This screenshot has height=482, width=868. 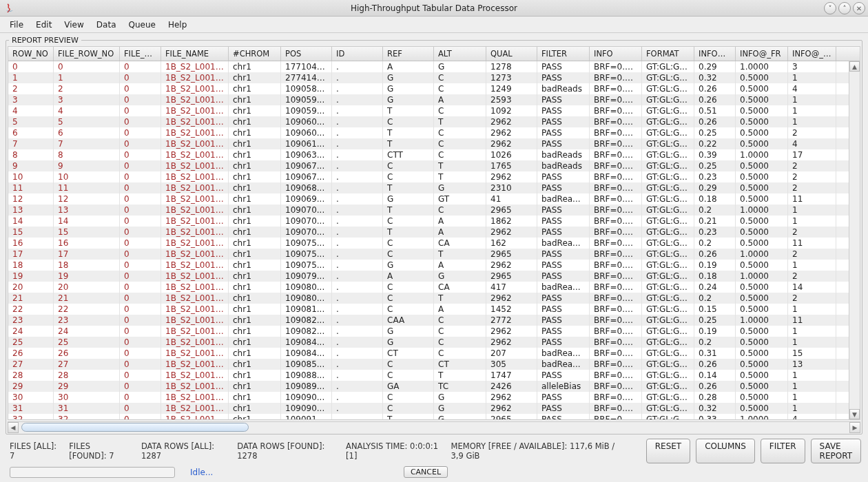 I want to click on table-row: 6601B_S2_L001....chr1109060....TC2962PAS…, so click(x=428, y=133).